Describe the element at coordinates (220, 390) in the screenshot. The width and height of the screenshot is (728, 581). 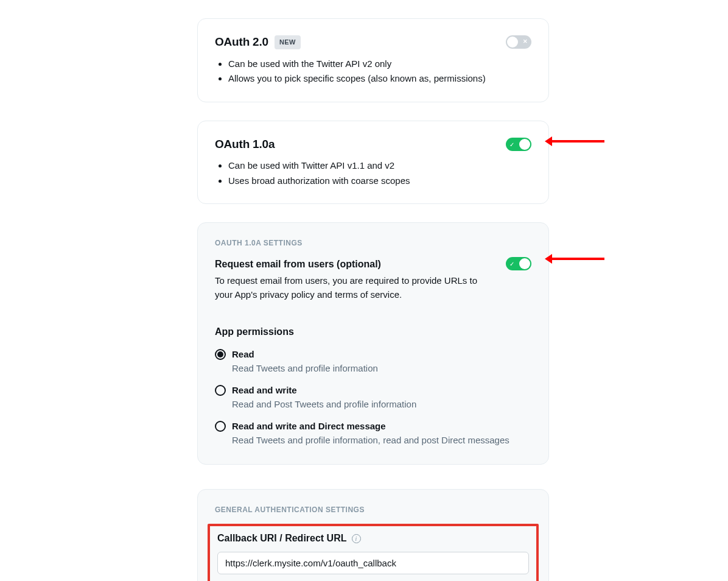
I see `radio-read-write` at that location.